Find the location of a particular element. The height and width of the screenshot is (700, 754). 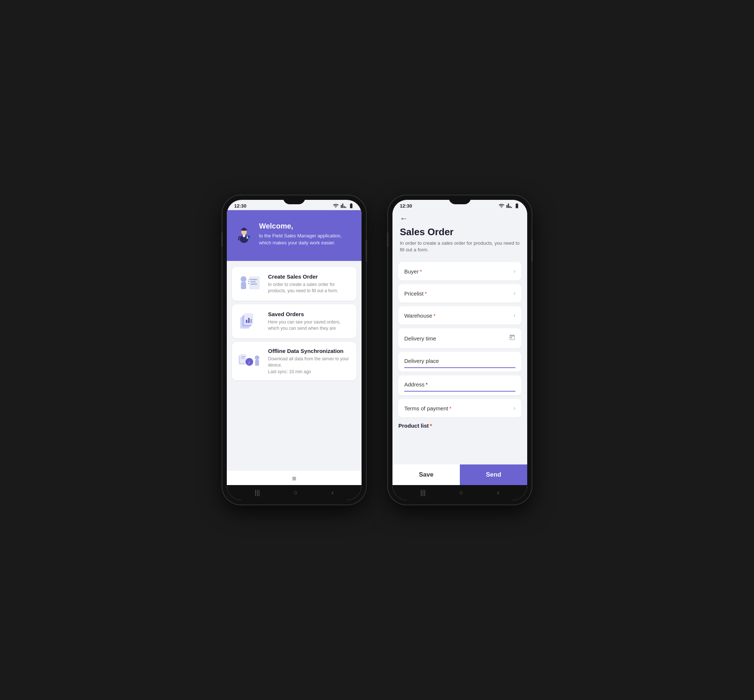

saved-orders-illustration is located at coordinates (250, 321).